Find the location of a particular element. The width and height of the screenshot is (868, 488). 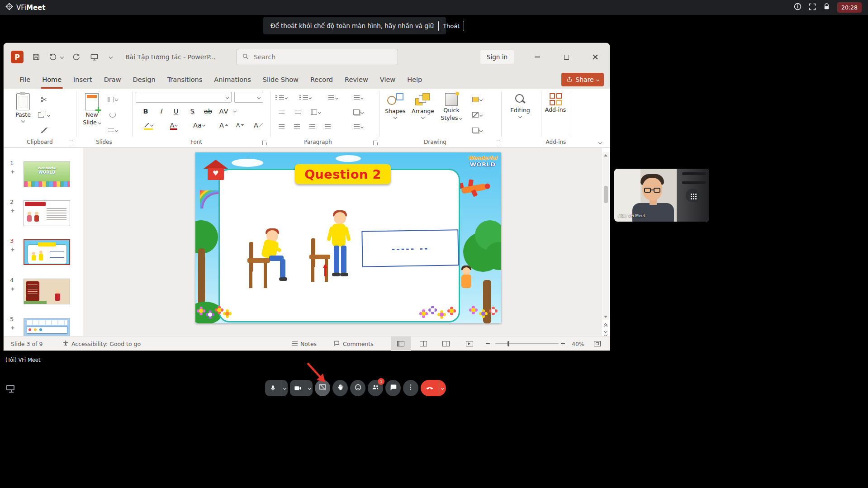

tab-animations: Animations is located at coordinates (232, 80).